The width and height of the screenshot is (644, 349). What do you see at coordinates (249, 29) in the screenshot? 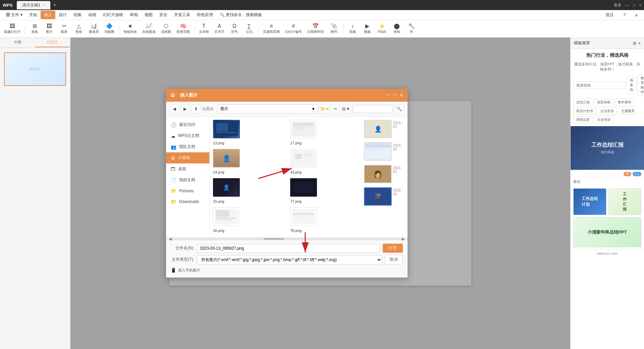
I see `formula-button: ∑ 公式` at bounding box center [249, 29].